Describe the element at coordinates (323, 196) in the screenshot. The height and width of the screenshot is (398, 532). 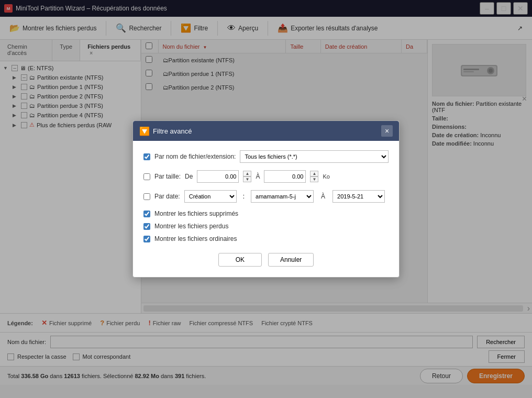
I see `date-to-label: À` at that location.